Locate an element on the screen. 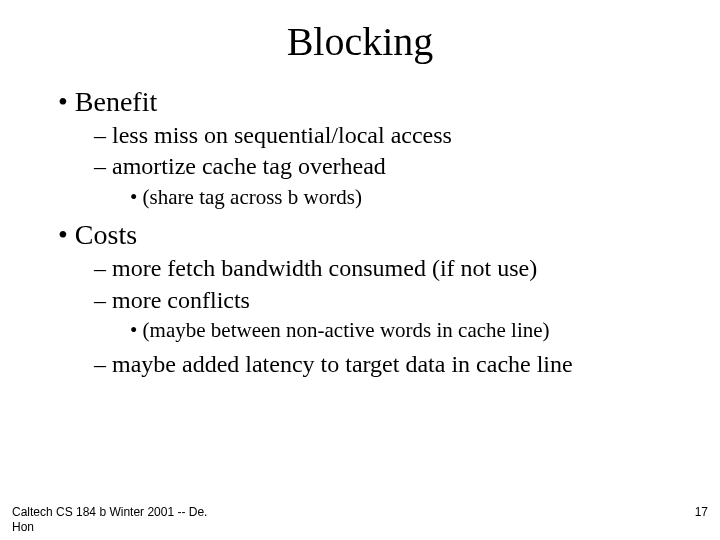 The height and width of the screenshot is (540, 720). bullet-benefit-sub2: amortize cache tag overhead is located at coordinates (374, 166).